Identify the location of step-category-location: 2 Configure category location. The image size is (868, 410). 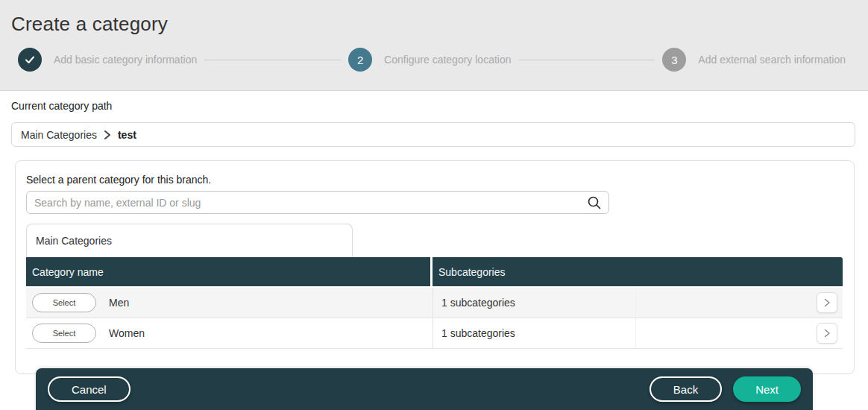
(430, 60).